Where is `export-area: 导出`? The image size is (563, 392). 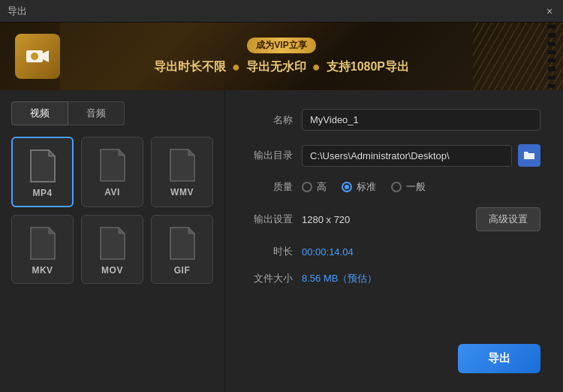 export-area: 导出 is located at coordinates (394, 359).